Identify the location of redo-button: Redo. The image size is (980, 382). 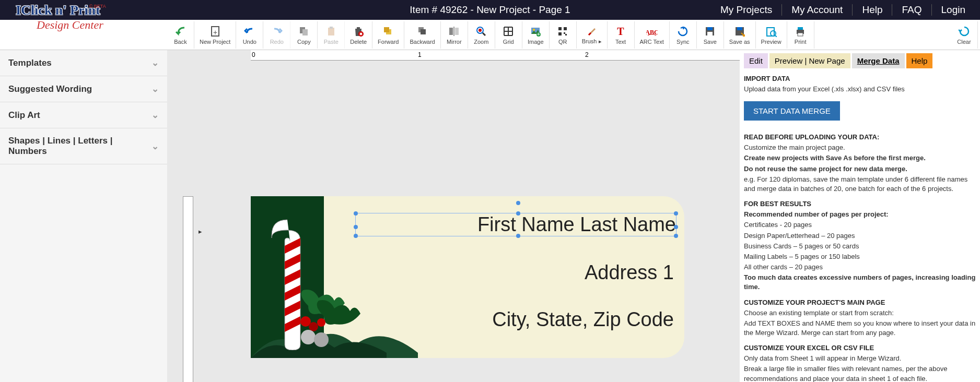
(277, 35).